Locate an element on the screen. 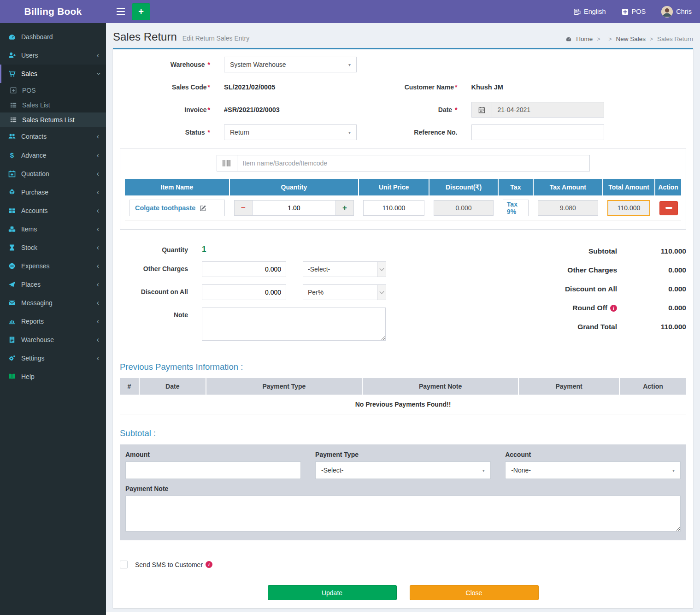 The image size is (700, 615). grand-total-value: 110.000 is located at coordinates (652, 327).